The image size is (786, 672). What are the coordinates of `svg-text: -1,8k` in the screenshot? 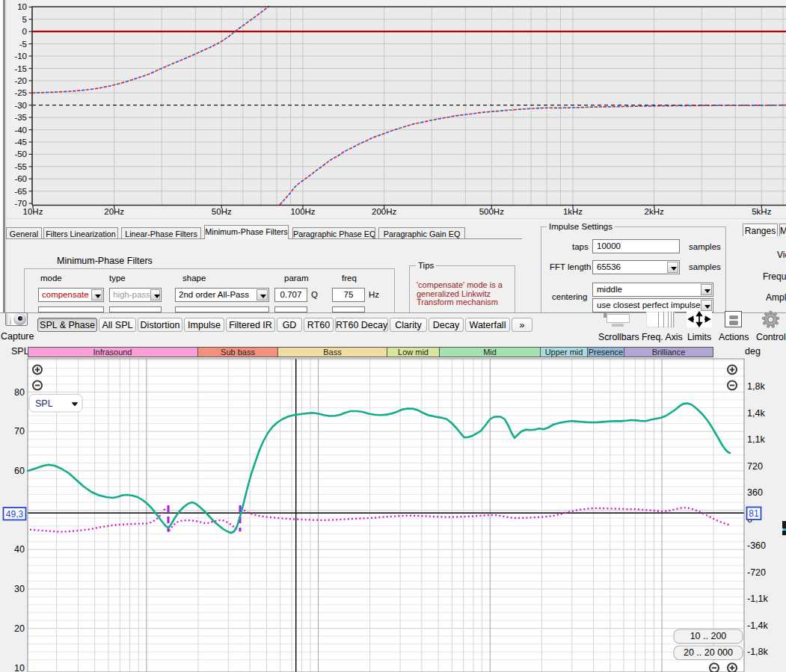 It's located at (758, 652).